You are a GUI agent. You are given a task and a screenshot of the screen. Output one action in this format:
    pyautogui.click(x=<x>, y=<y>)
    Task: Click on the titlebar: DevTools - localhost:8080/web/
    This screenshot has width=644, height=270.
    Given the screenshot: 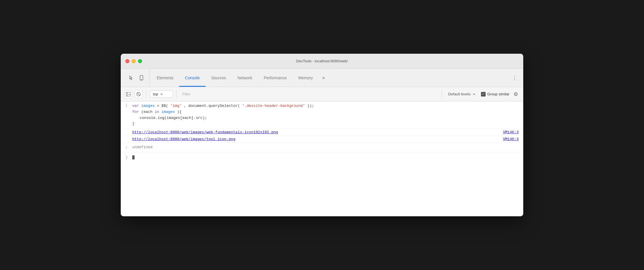 What is the action you would take?
    pyautogui.click(x=322, y=61)
    